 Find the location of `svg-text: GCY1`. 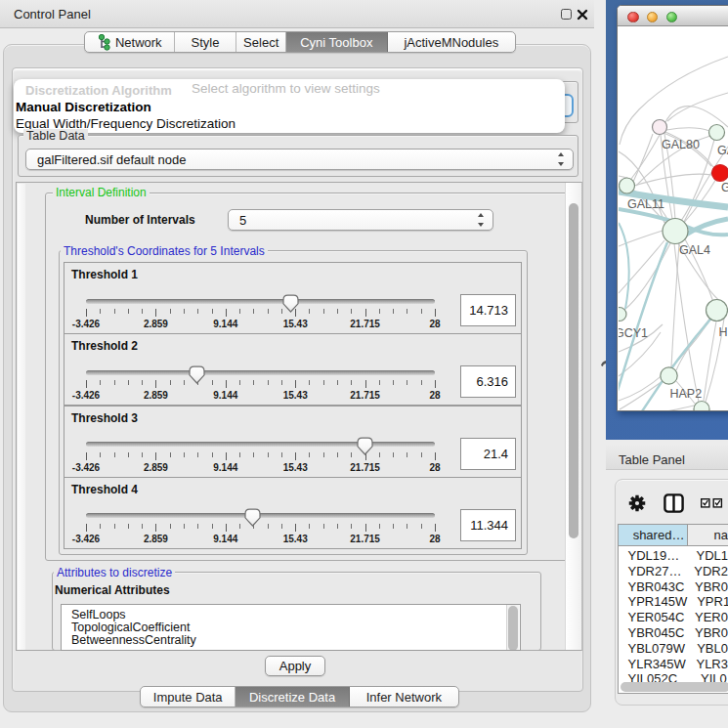

svg-text: GCY1 is located at coordinates (633, 333).